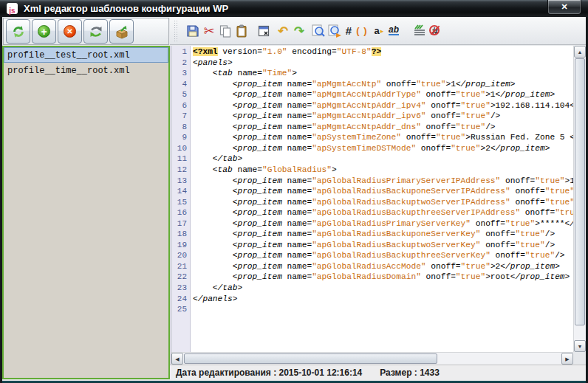 This screenshot has width=588, height=383. I want to click on replace-word-icon: ab, so click(394, 31).